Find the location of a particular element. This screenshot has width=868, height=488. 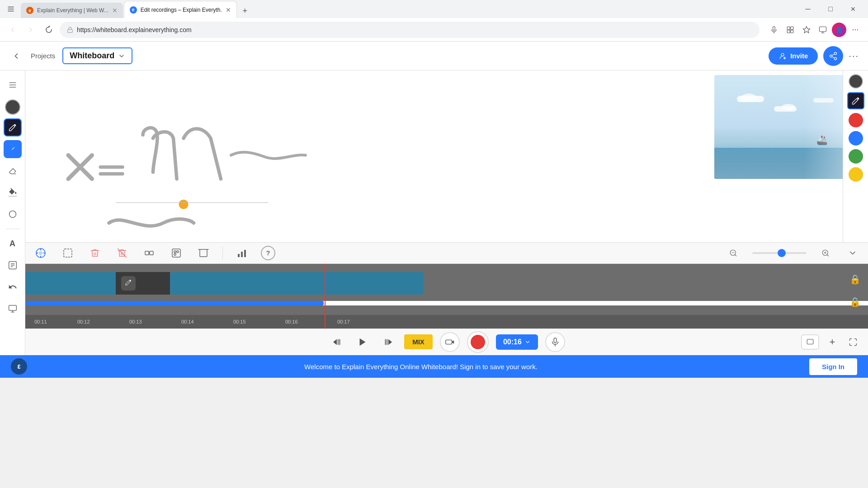

record-inner-dot is located at coordinates (478, 342).